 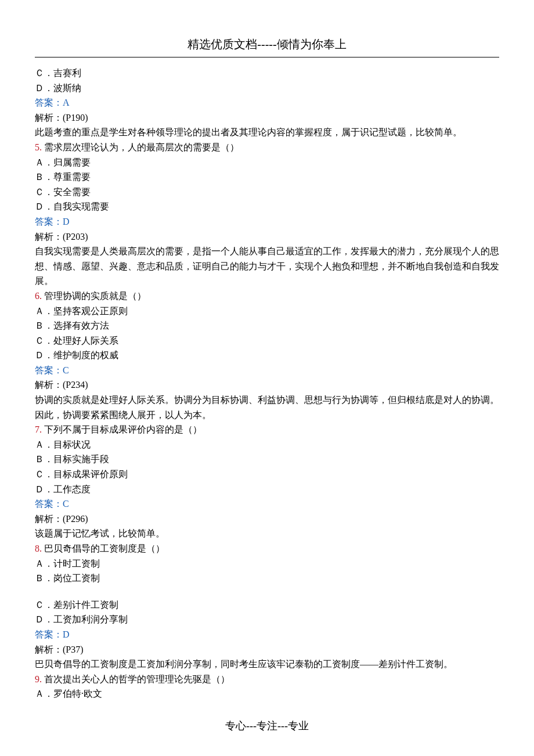 I want to click on q6-option-b: Ｂ．选择有效方法, so click(x=267, y=326).